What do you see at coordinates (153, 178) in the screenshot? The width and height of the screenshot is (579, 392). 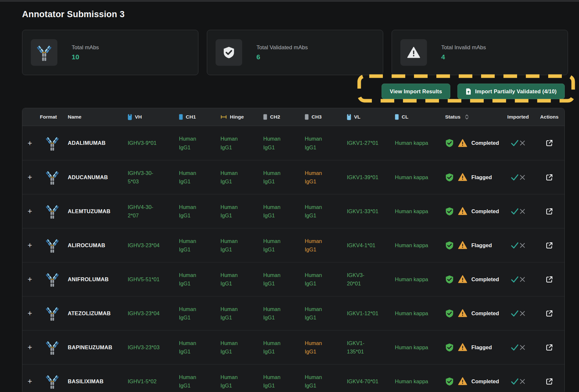 I see `vh-gene-value: IGHV3-30- 5*03` at bounding box center [153, 178].